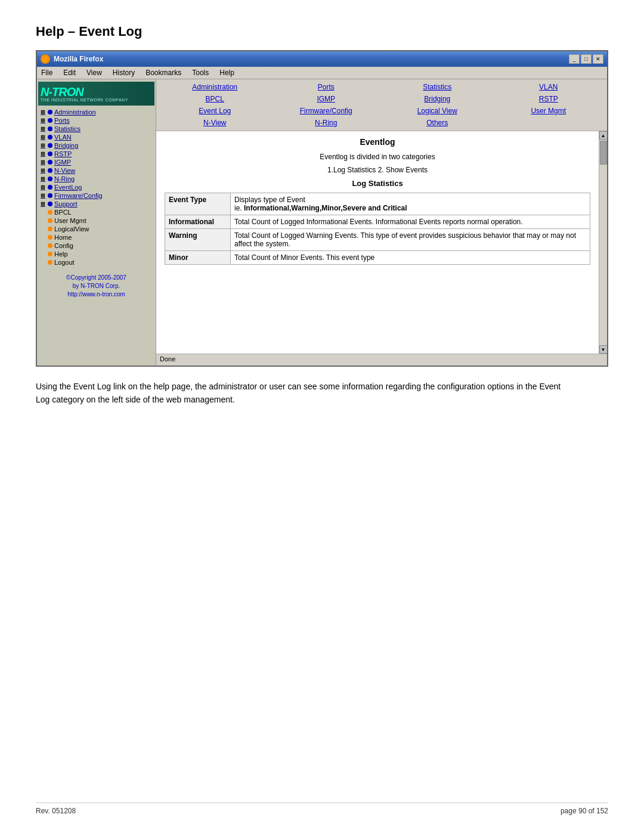  What do you see at coordinates (215, 111) in the screenshot?
I see `nav-eventlog: Event Log` at bounding box center [215, 111].